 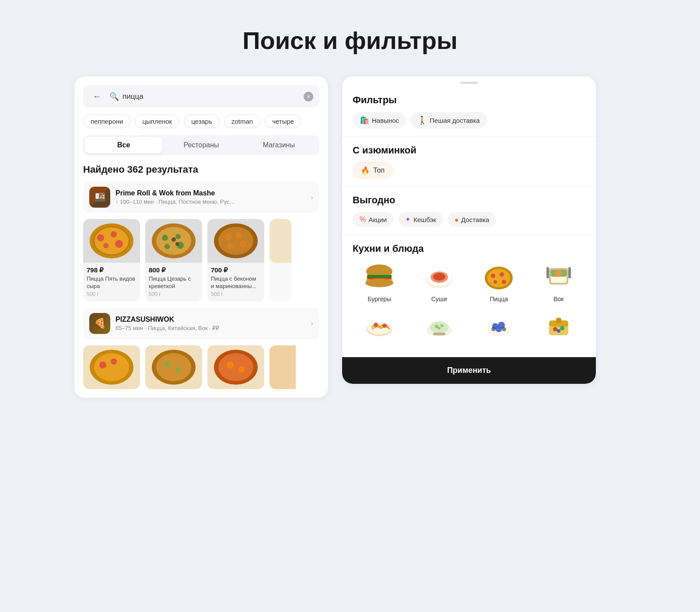 What do you see at coordinates (242, 122) in the screenshot?
I see `tag-zotman: zotman` at bounding box center [242, 122].